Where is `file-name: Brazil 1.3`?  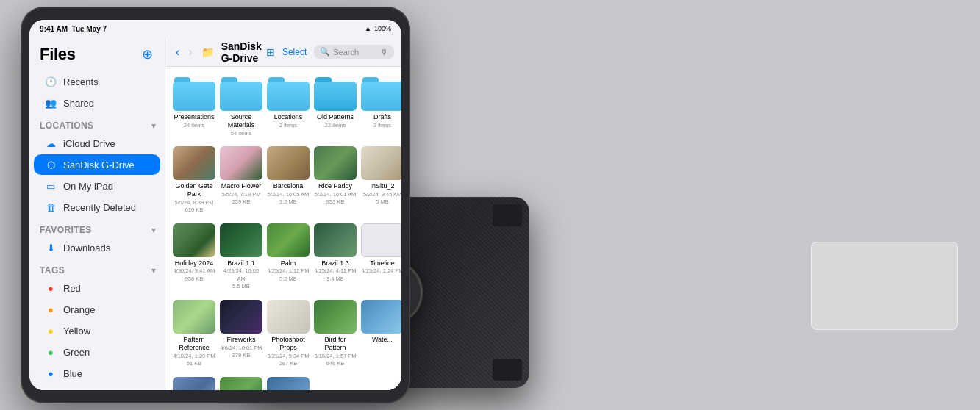 file-name: Brazil 1.3 is located at coordinates (335, 263).